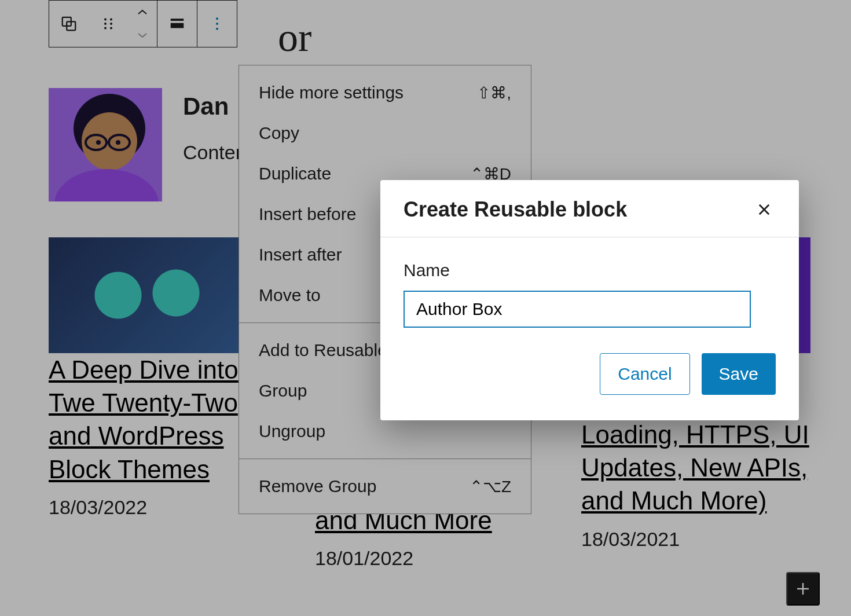 The height and width of the screenshot is (616, 851). Describe the element at coordinates (69, 24) in the screenshot. I see `block-type-button` at that location.